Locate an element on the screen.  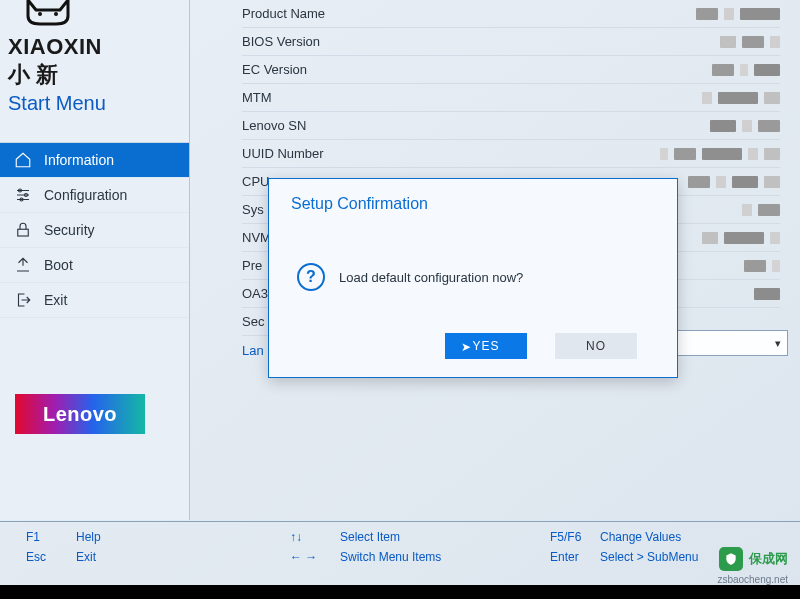
hotkey: F1 is located at coordinates (42, 537).